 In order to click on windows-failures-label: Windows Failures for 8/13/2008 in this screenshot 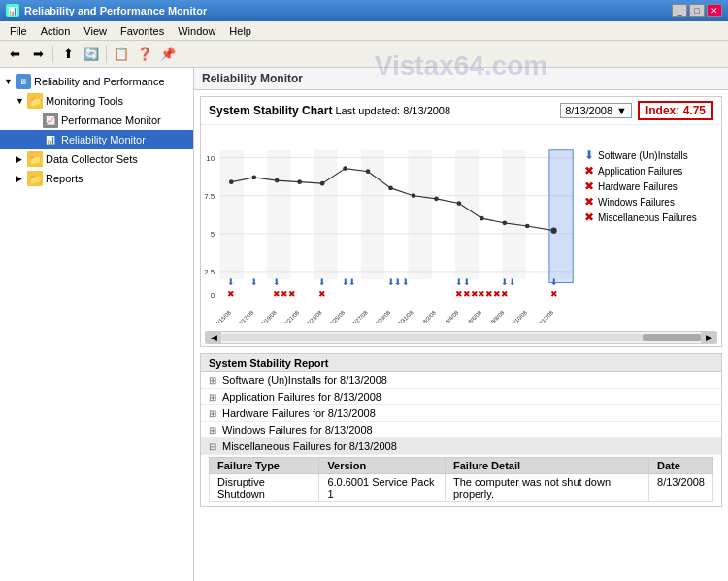, I will do `click(297, 430)`.